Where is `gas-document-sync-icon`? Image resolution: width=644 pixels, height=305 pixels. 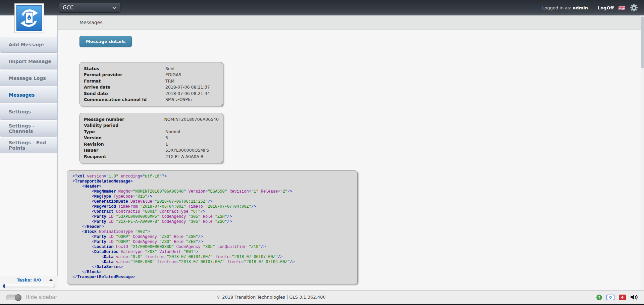
gas-document-sync-icon is located at coordinates (29, 18).